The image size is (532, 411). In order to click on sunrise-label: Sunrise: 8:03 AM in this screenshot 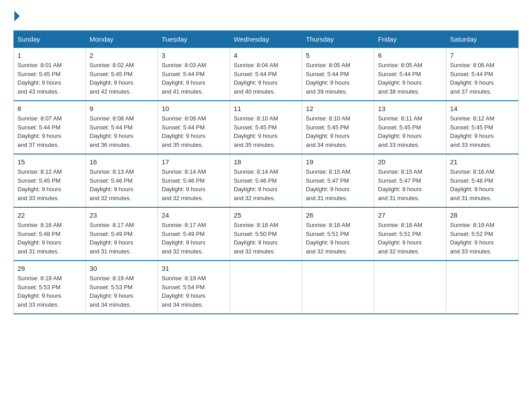, I will do `click(184, 65)`.